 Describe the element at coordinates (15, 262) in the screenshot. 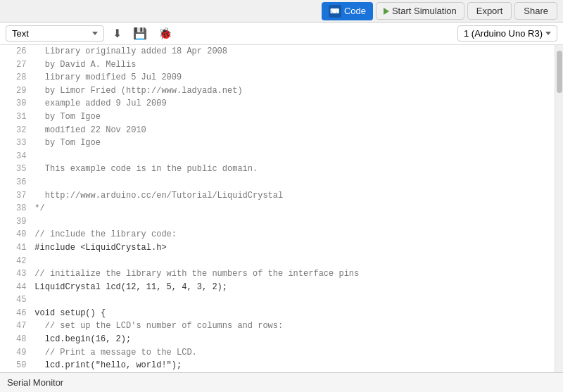

I see `line-number: 42` at that location.